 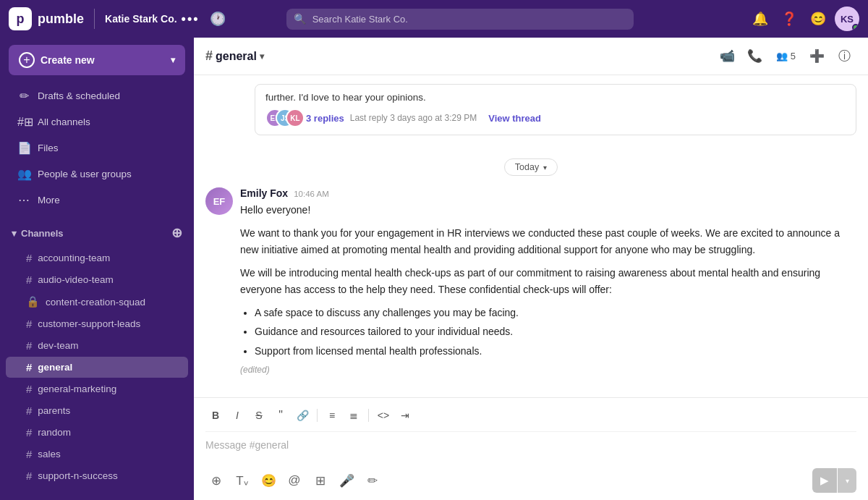 I want to click on sidebar-item-all-channels: #⊞ All channels, so click(x=97, y=122).